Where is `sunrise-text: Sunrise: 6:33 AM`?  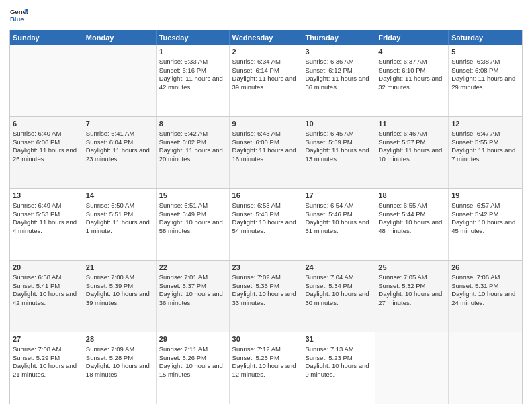 sunrise-text: Sunrise: 6:33 AM is located at coordinates (193, 62).